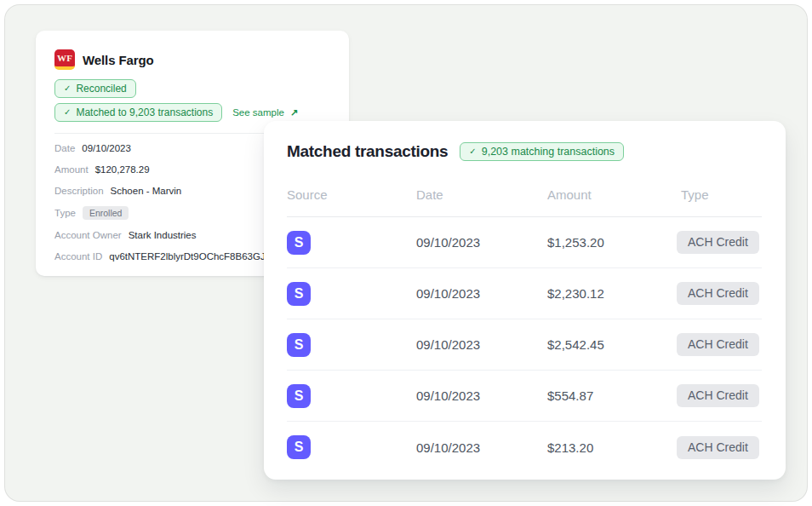 This screenshot has width=812, height=506. What do you see at coordinates (71, 170) in the screenshot?
I see `detail-label: Amount` at bounding box center [71, 170].